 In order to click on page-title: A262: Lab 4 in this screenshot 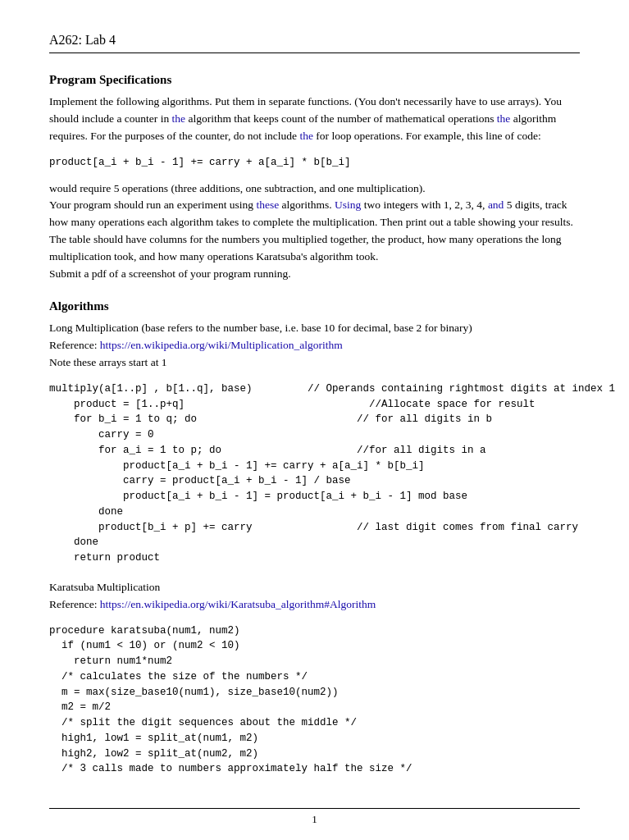, I will do `click(82, 39)`.